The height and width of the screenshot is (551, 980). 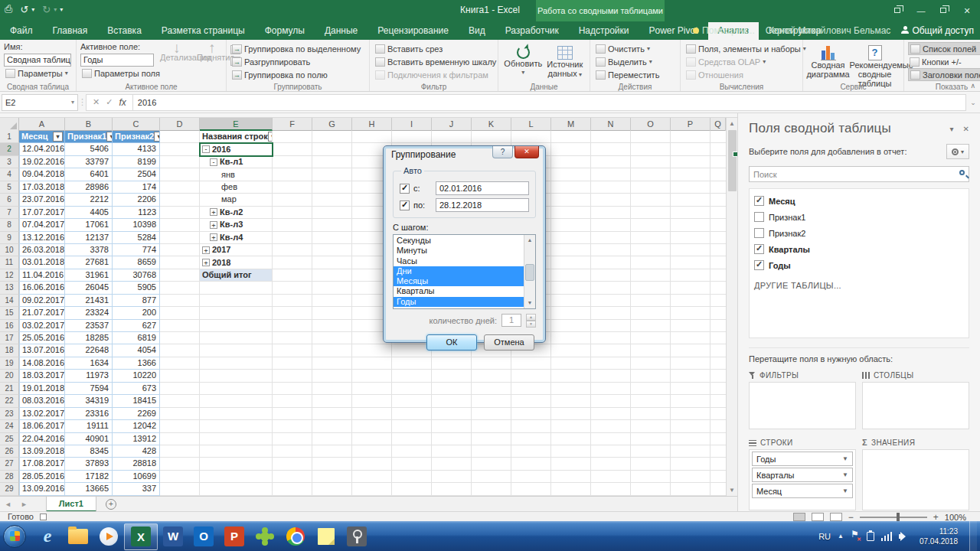 I want to click on taskbar-item-icq, so click(x=265, y=536).